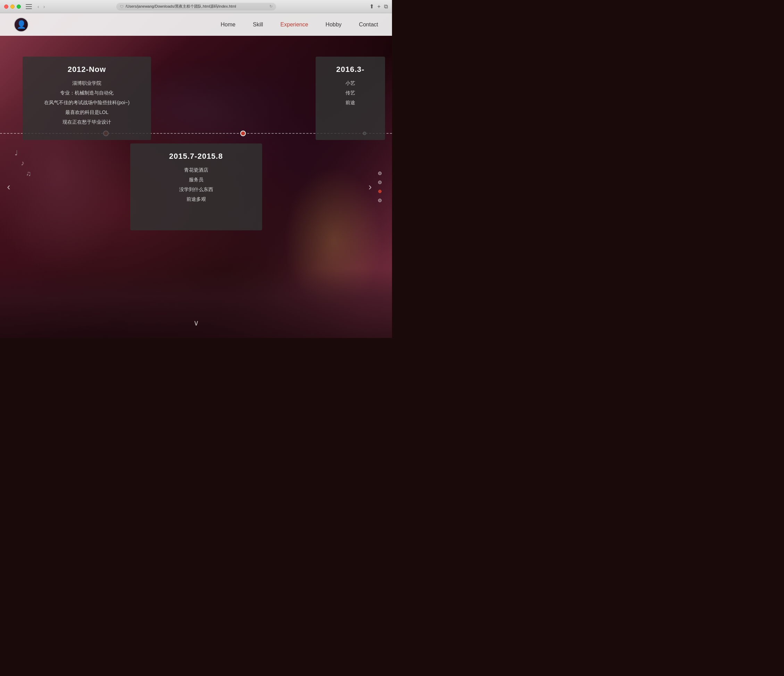 This screenshot has width=784, height=676. What do you see at coordinates (372, 6) in the screenshot?
I see `share-button: ⬆` at bounding box center [372, 6].